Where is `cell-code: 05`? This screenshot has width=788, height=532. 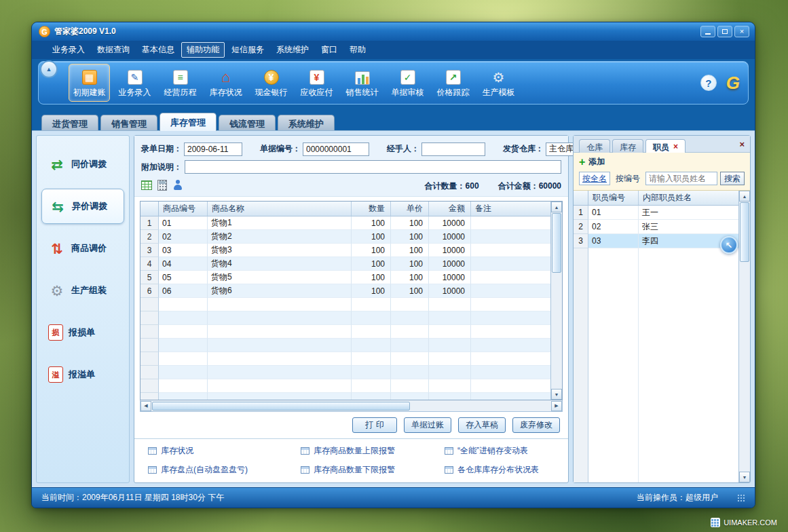 cell-code: 05 is located at coordinates (183, 278).